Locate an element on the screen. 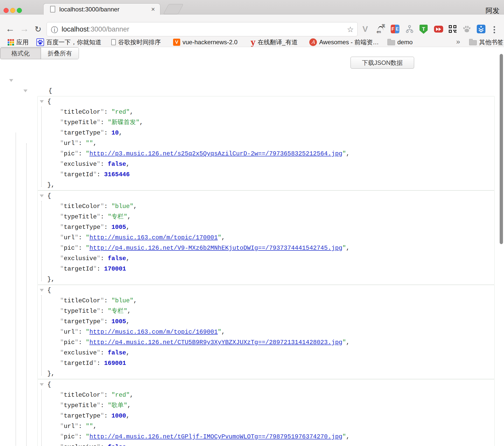 The width and height of the screenshot is (504, 446). forward-button: → is located at coordinates (24, 29).